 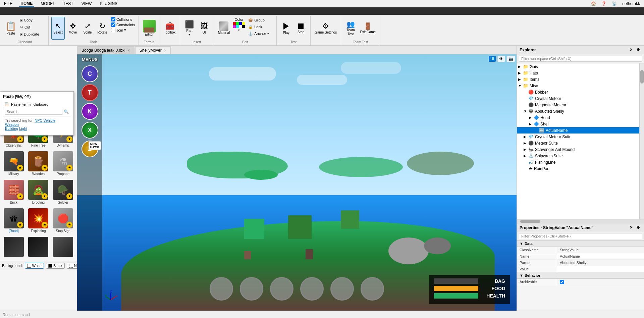 What do you see at coordinates (68, 4) in the screenshot?
I see `menu-test: TEST` at bounding box center [68, 4].